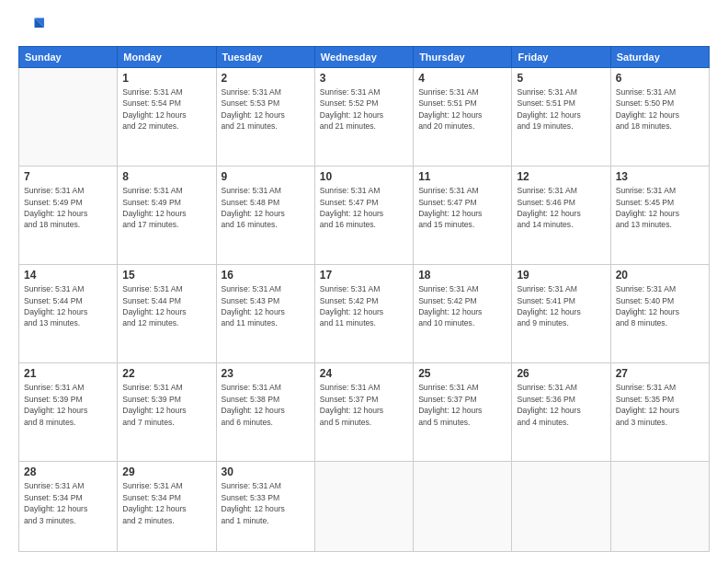  What do you see at coordinates (561, 306) in the screenshot?
I see `day-info: Sunrise: 5:31 AM Sunset: 5:41 PM Dayligh…` at bounding box center [561, 306].